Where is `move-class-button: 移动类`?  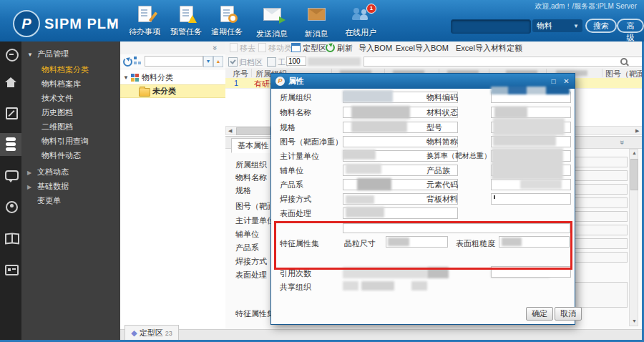
move-class-button: 移动类 is located at coordinates (275, 49).